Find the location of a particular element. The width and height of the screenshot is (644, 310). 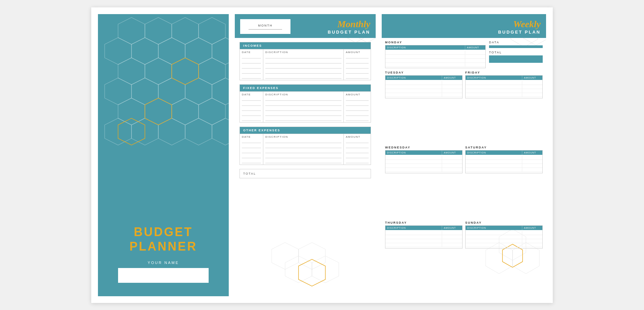

saturday-lines is located at coordinates (504, 164).